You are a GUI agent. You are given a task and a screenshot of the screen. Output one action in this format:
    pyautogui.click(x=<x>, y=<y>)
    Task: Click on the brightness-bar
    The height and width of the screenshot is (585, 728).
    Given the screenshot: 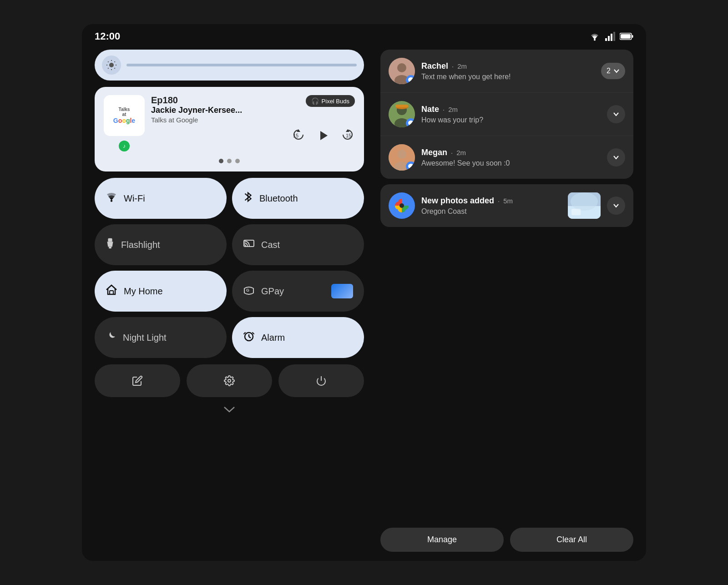 What is the action you would take?
    pyautogui.click(x=229, y=65)
    